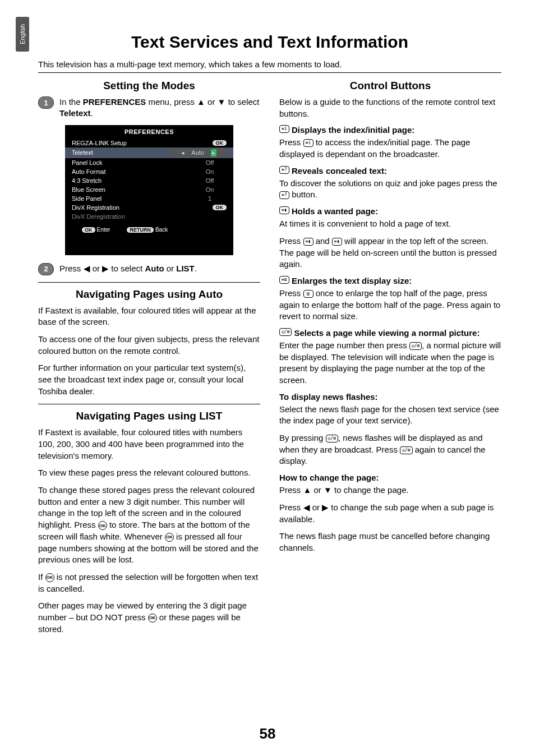  I want to click on p-change-3: The news flash page must be cancelled be…, so click(390, 542).